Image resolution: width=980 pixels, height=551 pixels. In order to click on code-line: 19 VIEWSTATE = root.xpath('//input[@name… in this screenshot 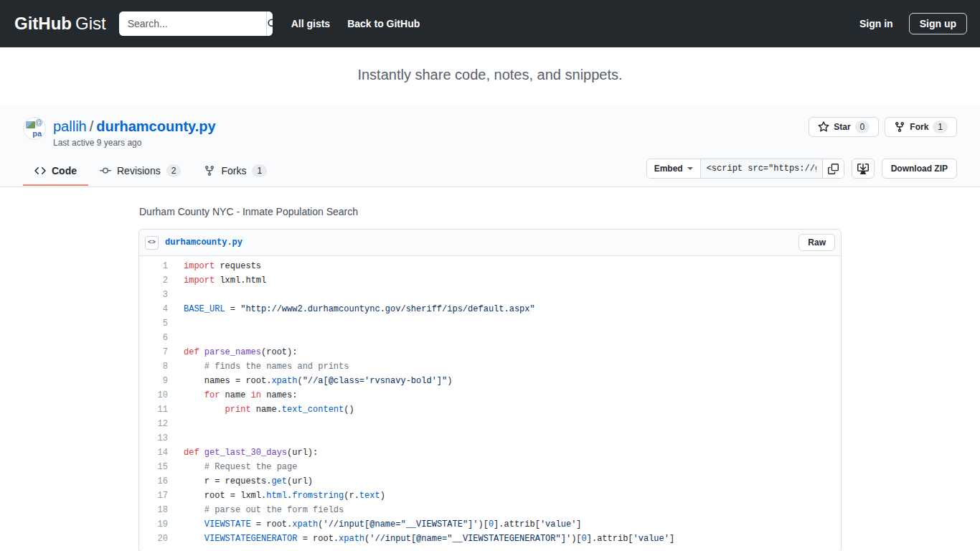, I will do `click(490, 524)`.